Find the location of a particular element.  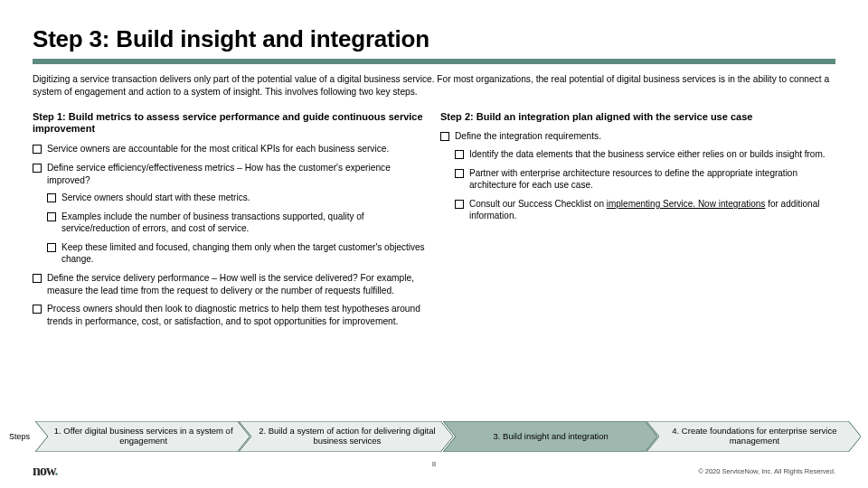

steps-label: Steps is located at coordinates (22, 436).